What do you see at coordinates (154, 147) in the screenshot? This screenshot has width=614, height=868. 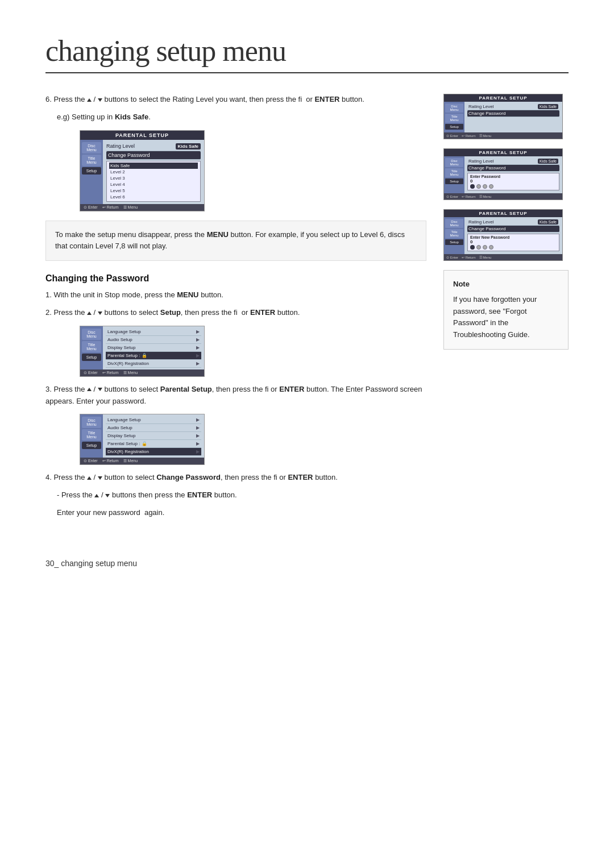 I see `rating-level-row: Rating Level Kids Safe` at bounding box center [154, 147].